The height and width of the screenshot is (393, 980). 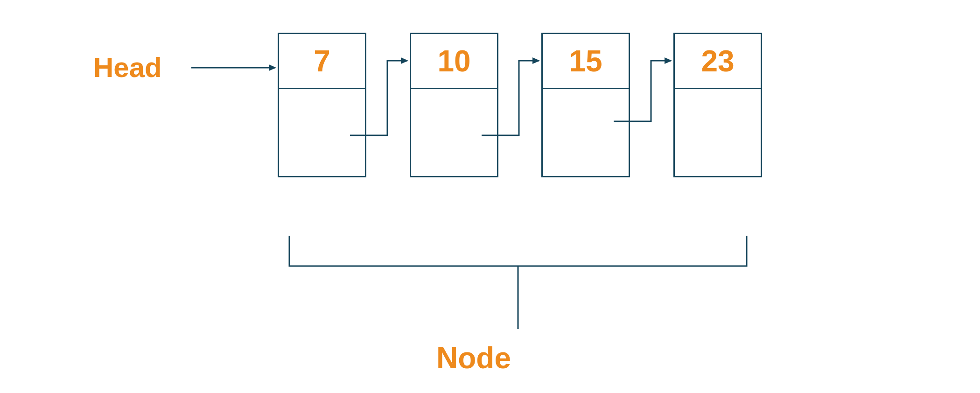 I want to click on list-node: 10, so click(x=454, y=105).